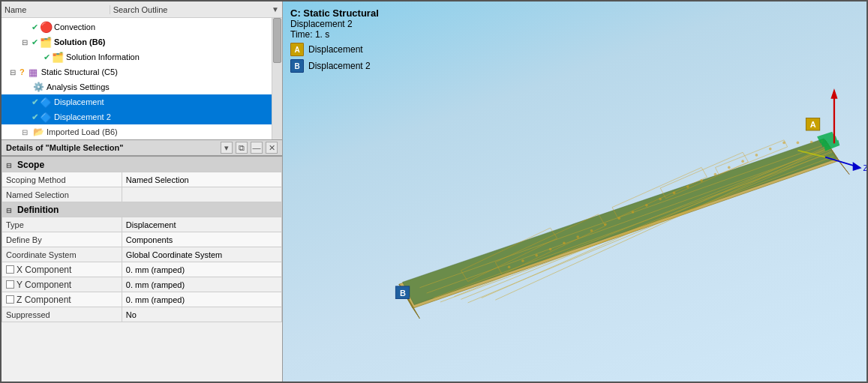 The width and height of the screenshot is (868, 383). What do you see at coordinates (143, 210) in the screenshot?
I see `definition-section-header: ⊟ Definition` at bounding box center [143, 210].